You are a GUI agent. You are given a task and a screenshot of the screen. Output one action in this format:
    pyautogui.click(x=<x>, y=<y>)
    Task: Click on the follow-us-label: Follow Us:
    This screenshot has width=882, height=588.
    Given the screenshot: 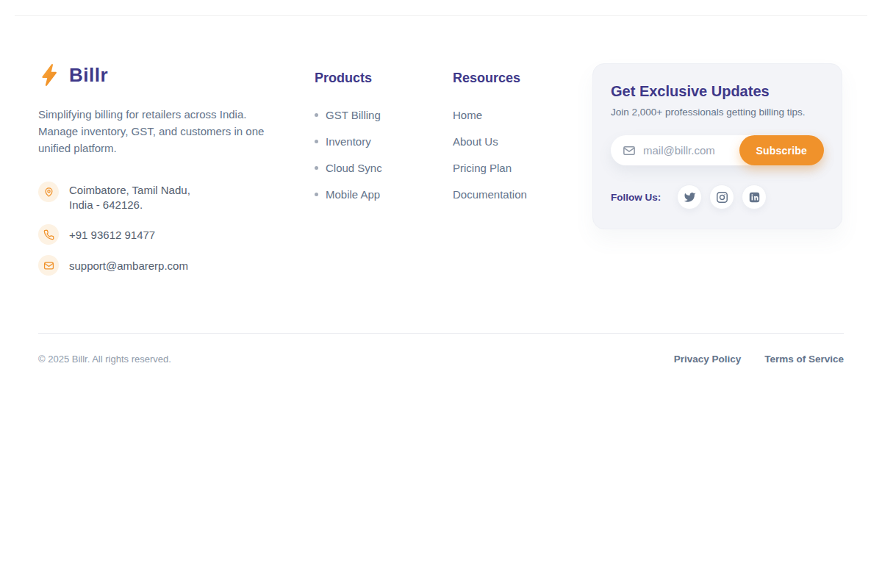 What is the action you would take?
    pyautogui.click(x=636, y=197)
    